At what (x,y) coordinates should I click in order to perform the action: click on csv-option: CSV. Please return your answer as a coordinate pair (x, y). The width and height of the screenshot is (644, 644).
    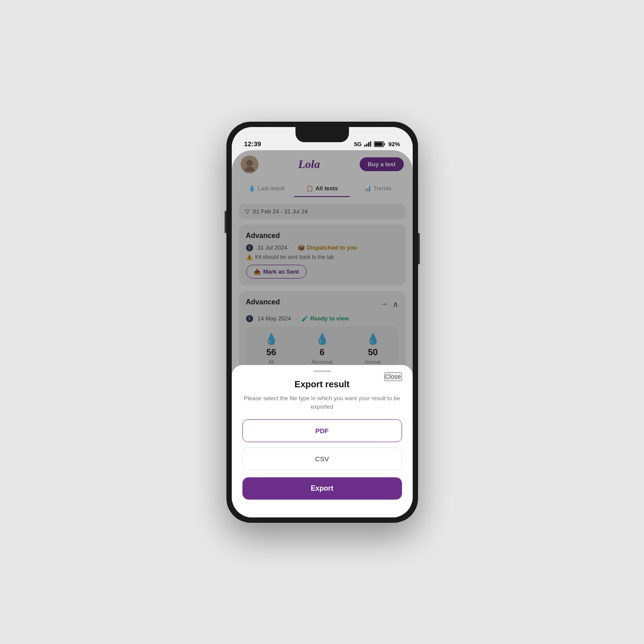
    Looking at the image, I should click on (322, 459).